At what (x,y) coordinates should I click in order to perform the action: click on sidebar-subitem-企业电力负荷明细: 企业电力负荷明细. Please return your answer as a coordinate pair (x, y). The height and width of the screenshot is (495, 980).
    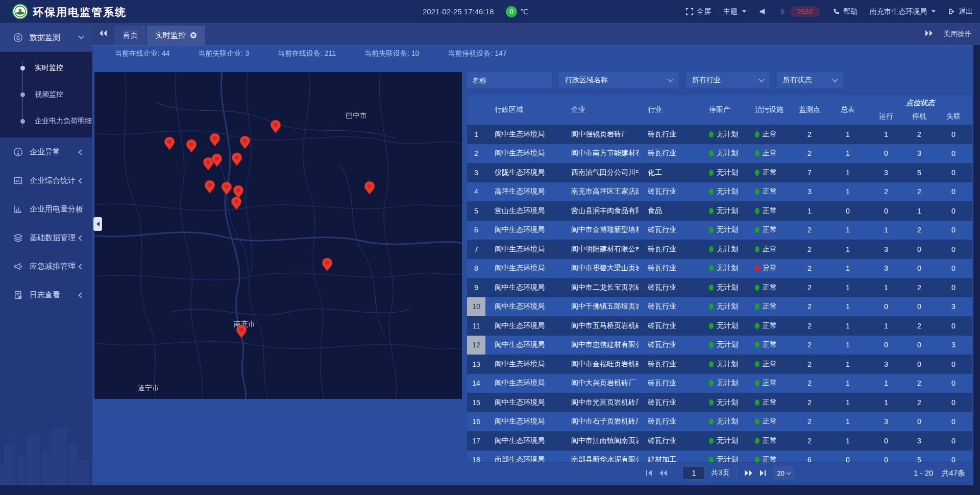
    Looking at the image, I should click on (46, 121).